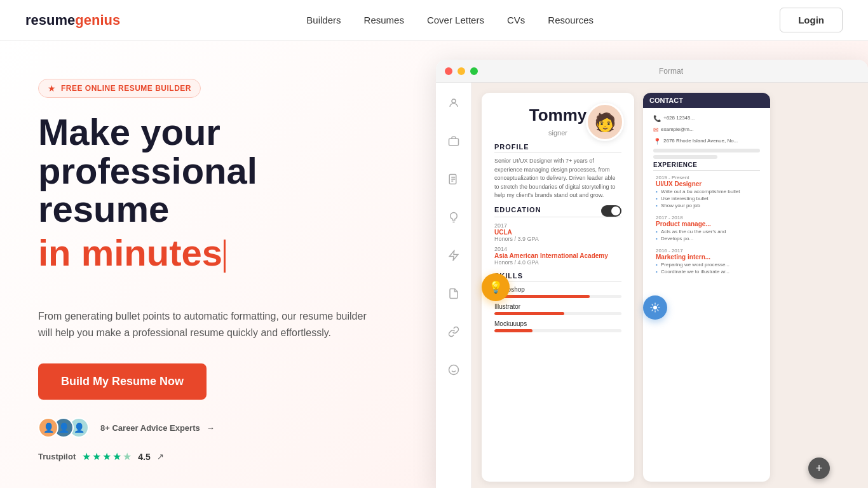 The image size is (868, 488). What do you see at coordinates (819, 468) in the screenshot?
I see `add-button: +` at bounding box center [819, 468].